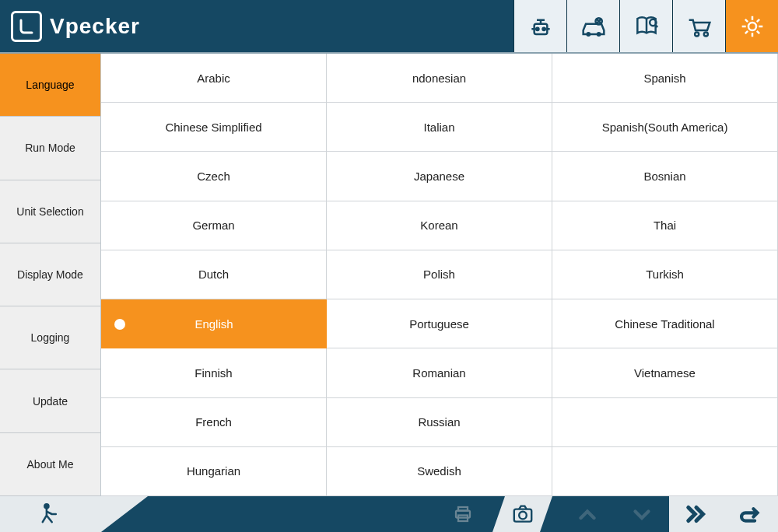  Describe the element at coordinates (665, 373) in the screenshot. I see `language-option: Vietnamese` at that location.